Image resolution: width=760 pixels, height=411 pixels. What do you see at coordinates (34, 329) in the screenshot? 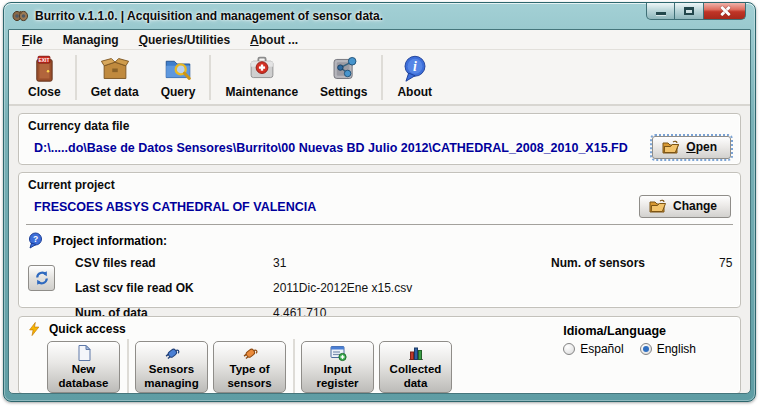
I see `lightning-icon` at bounding box center [34, 329].